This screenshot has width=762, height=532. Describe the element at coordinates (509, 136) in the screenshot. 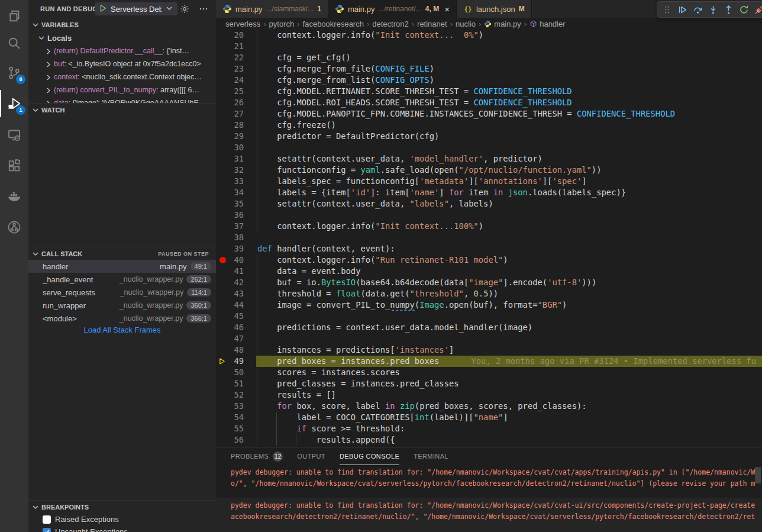

I see `code-line-content: predictor = DefaultPredictor(cfg)` at that location.